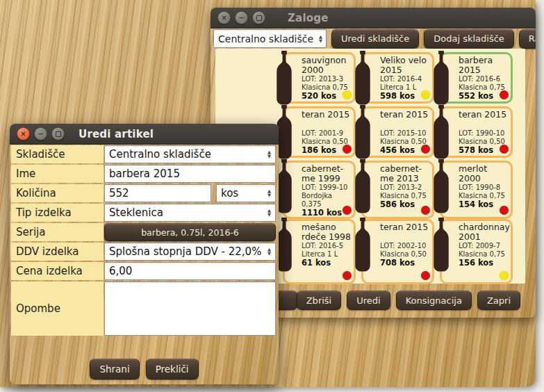  I want to click on dialog-title: Uredi artikel, so click(116, 134).